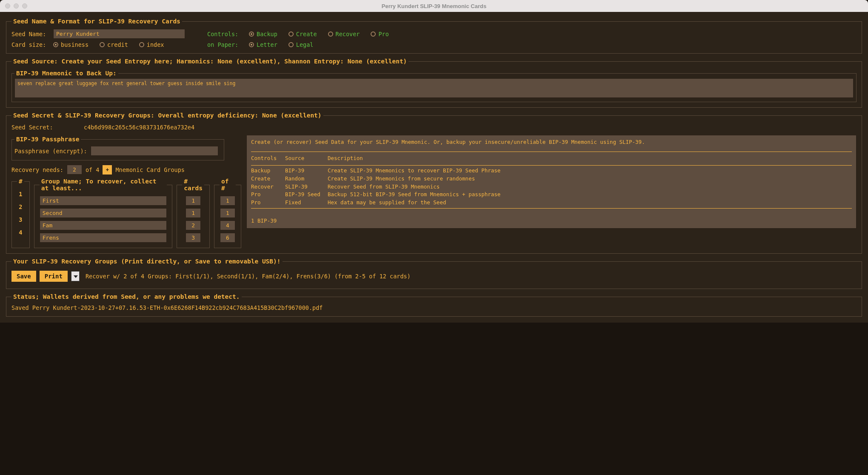  What do you see at coordinates (97, 21) in the screenshot?
I see `seed-name-format-legend: Seed Name & Format for SLIP-39 Recovery …` at bounding box center [97, 21].